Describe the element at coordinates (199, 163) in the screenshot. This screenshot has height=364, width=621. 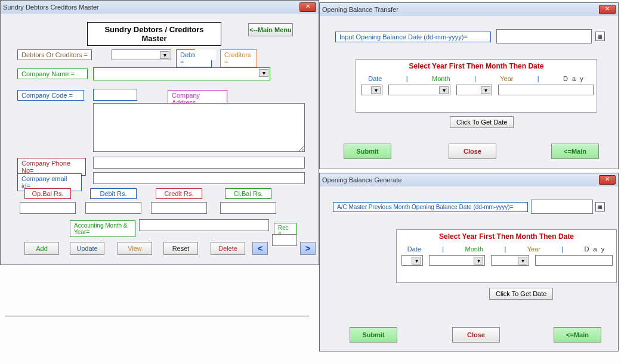
I see `company-phone-field` at that location.